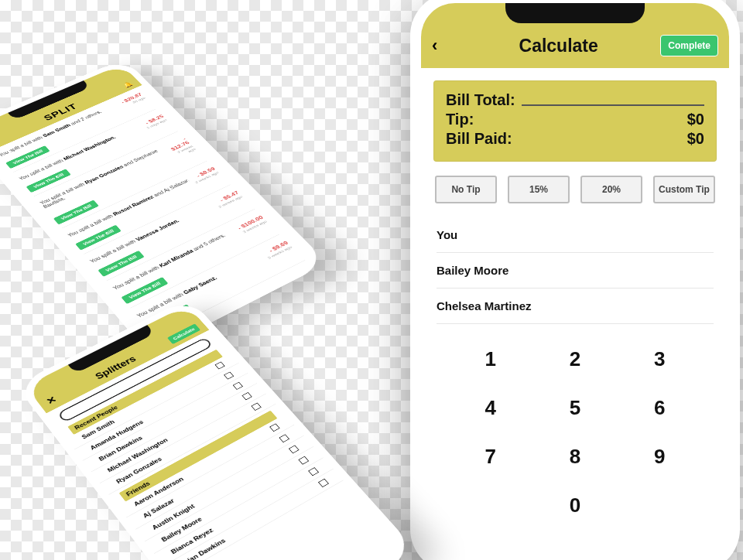 The height and width of the screenshot is (560, 743). What do you see at coordinates (277, 250) in the screenshot?
I see `history-meta: - $9.693 weeks ago` at bounding box center [277, 250].